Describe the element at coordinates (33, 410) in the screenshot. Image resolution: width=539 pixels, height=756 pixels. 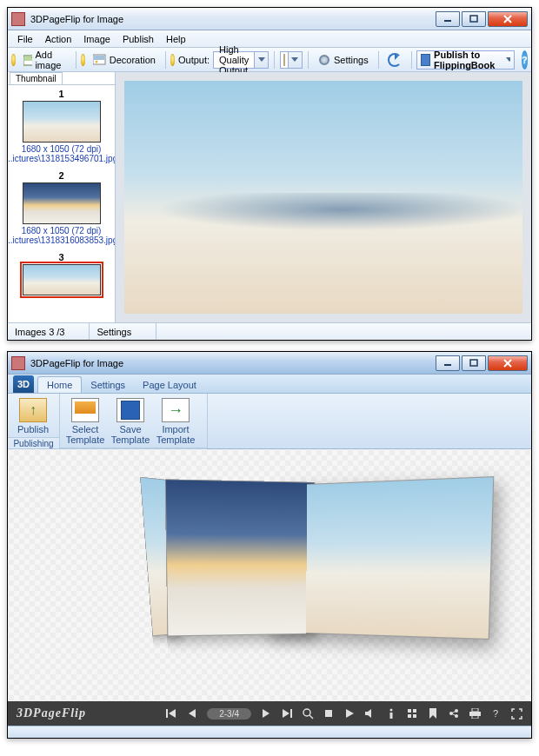
I see `publish-icon` at that location.